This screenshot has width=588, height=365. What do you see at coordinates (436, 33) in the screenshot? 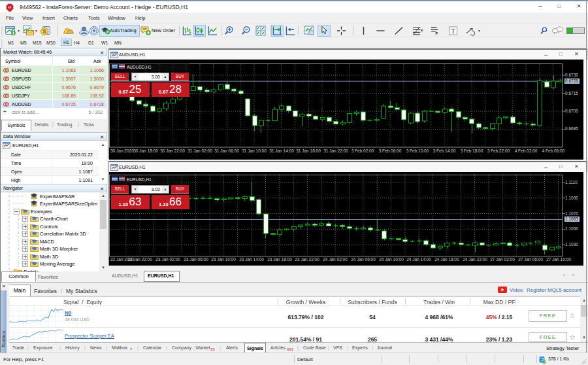
I see `svg-text: F` at bounding box center [436, 33].